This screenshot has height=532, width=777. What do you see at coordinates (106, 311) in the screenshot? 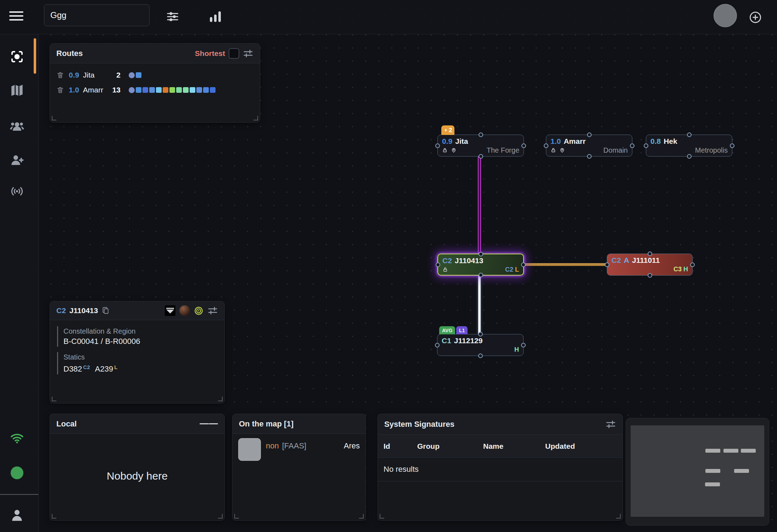
I see `copy-name-button` at bounding box center [106, 311].